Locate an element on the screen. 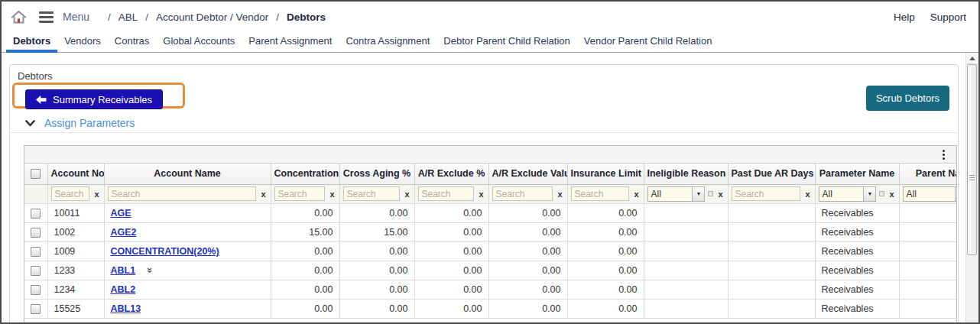  back-arrow-icon is located at coordinates (41, 99).